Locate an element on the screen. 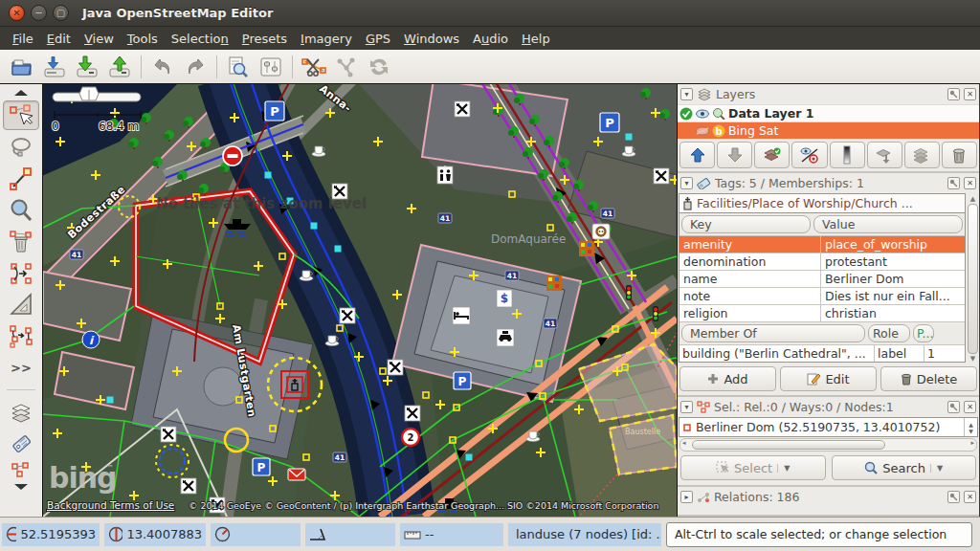 This screenshot has height=551, width=980. menu-help: Help is located at coordinates (536, 38).